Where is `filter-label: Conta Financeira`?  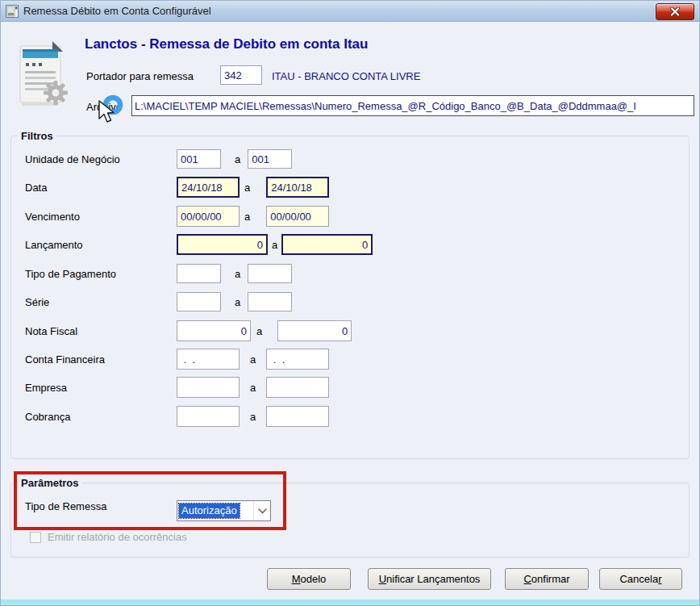 filter-label: Conta Financeira is located at coordinates (101, 360).